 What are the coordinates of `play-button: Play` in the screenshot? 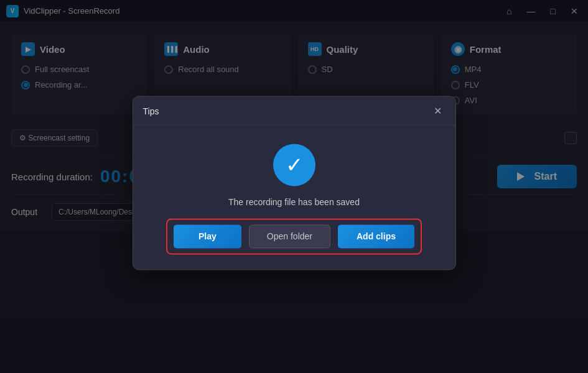 It's located at (208, 236).